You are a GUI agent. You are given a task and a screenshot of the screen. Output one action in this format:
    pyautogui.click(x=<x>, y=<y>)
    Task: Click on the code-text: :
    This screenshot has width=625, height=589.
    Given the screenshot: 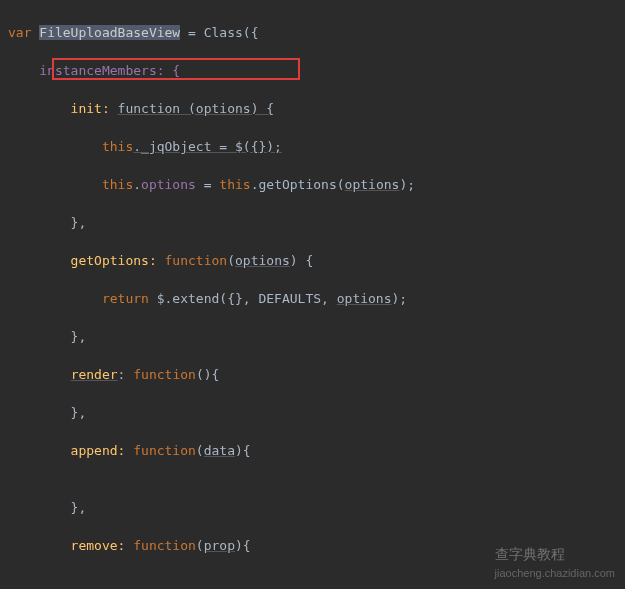 What is the action you would take?
    pyautogui.click(x=126, y=374)
    